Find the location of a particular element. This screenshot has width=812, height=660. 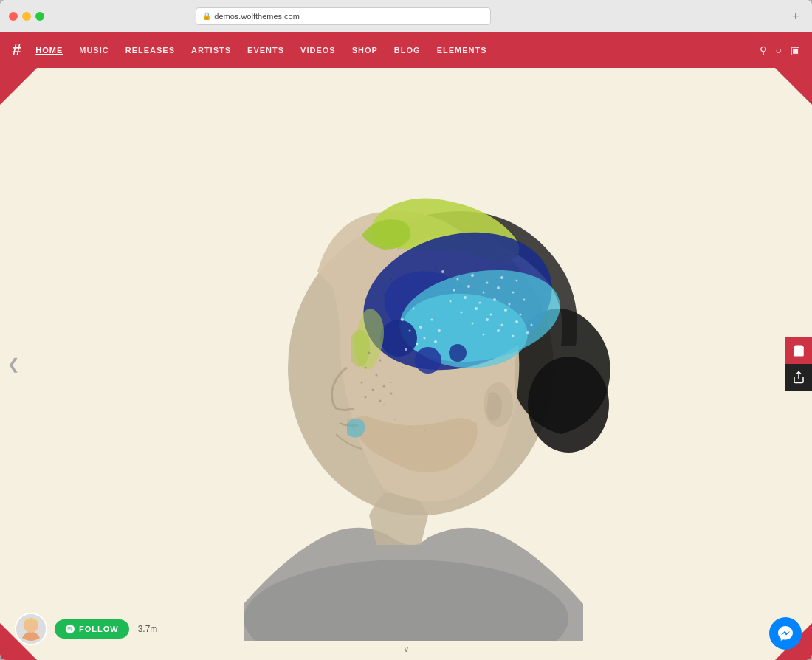

nav-item-releases: RELEASES is located at coordinates (151, 50).